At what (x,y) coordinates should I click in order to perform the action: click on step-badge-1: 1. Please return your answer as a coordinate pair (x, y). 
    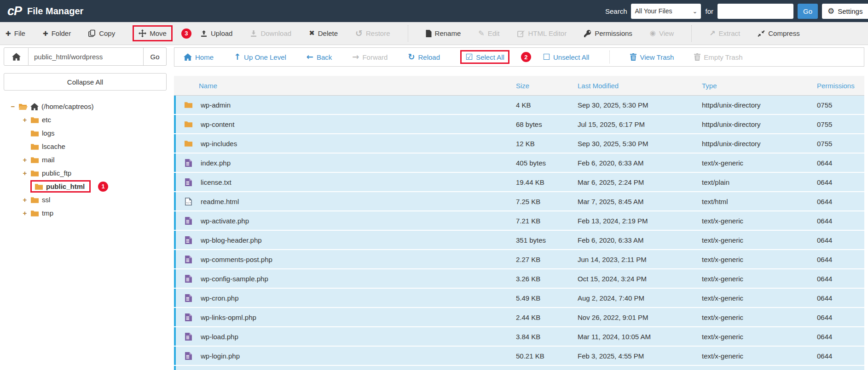
    Looking at the image, I should click on (103, 187).